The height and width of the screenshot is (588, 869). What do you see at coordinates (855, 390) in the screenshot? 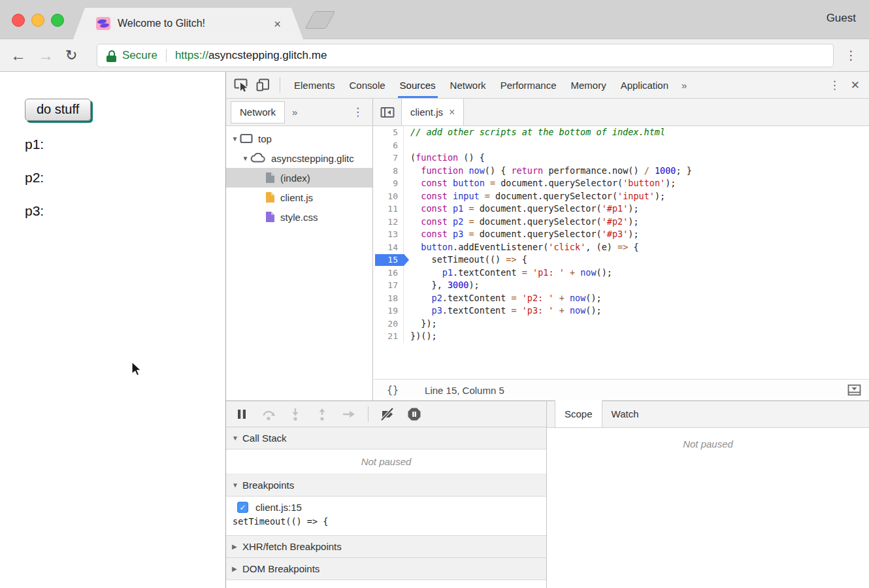
I see `panel-toggle-icon` at bounding box center [855, 390].